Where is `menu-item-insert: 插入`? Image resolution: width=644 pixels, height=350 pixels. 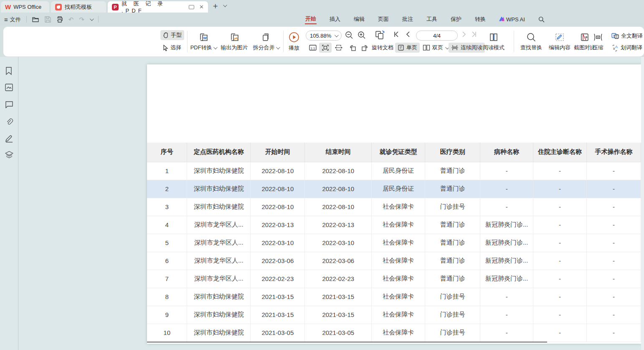
menu-item-insert: 插入 is located at coordinates (335, 19).